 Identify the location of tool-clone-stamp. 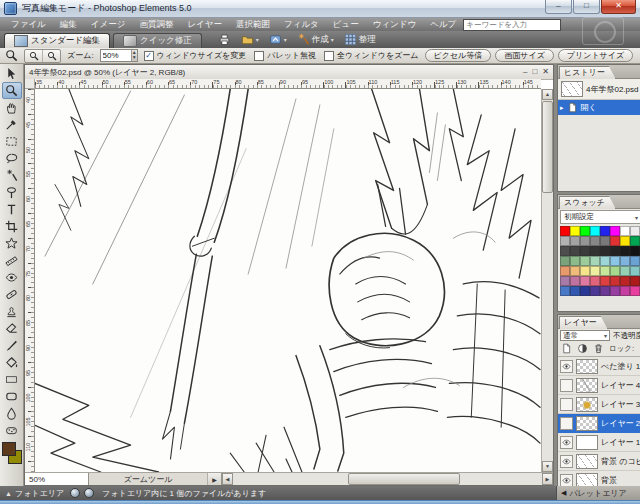
(12, 312).